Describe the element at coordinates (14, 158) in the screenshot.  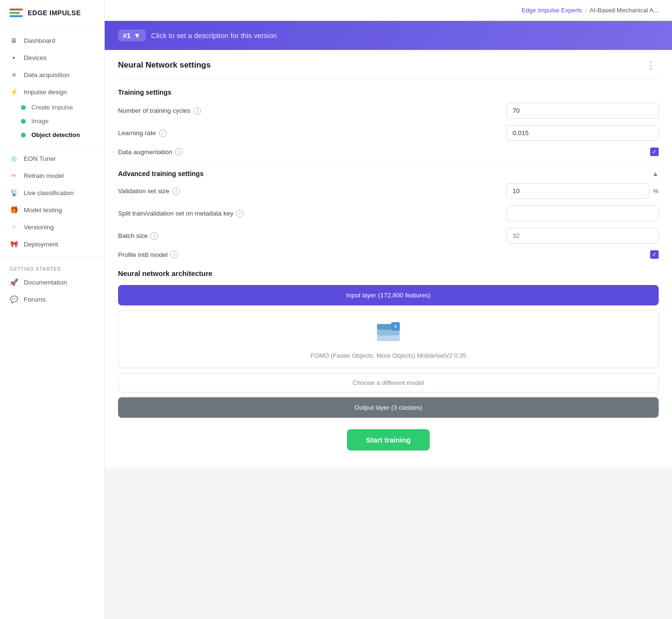
I see `eon-icon: ◎` at that location.